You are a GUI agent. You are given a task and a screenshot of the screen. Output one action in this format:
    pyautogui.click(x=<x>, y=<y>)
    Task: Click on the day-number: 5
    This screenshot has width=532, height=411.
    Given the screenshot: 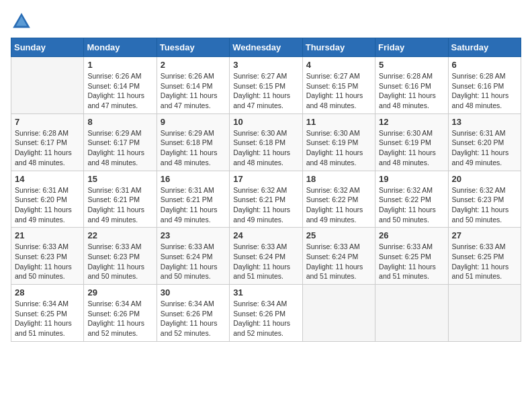 What is the action you would take?
    pyautogui.click(x=411, y=64)
    